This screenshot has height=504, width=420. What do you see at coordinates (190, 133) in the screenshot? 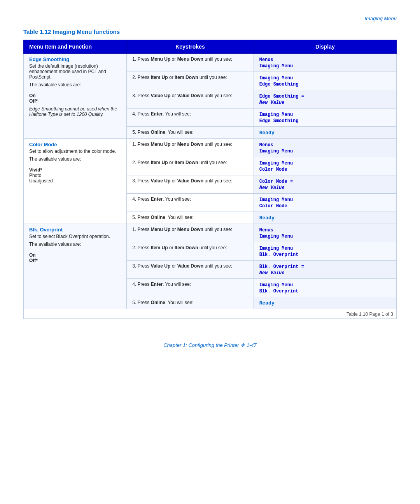
I see `keystroke-edge_smoothing-4: 5. Press Online. You will see:` at bounding box center [190, 133].